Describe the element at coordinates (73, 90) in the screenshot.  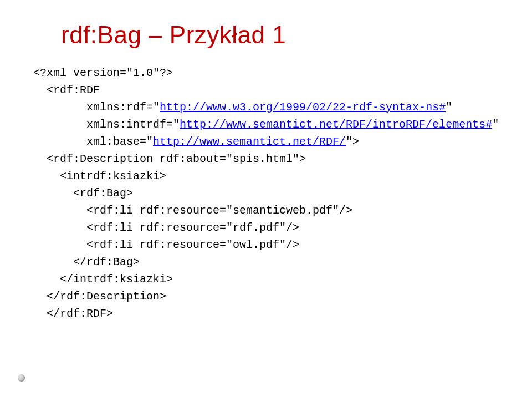
I see `code-line-2: <rdf:RDF` at that location.